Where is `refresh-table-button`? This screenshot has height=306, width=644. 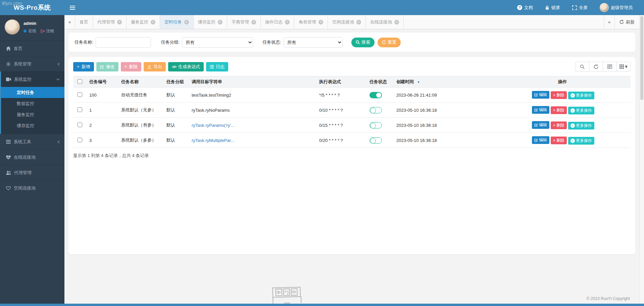 refresh-table-button is located at coordinates (596, 66).